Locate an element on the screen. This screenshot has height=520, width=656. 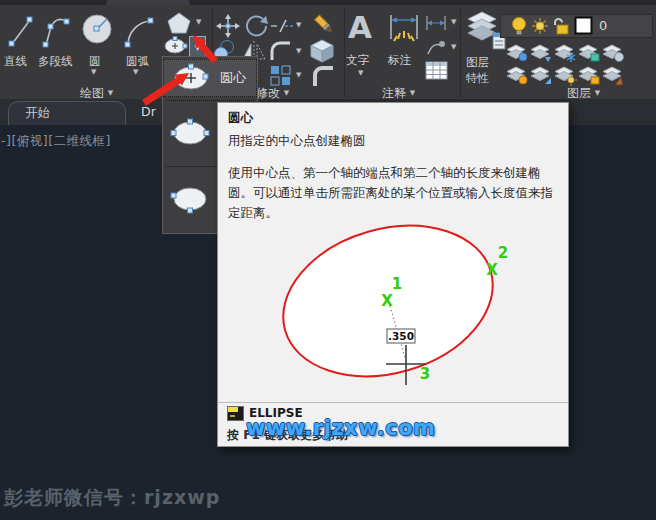
ellipse-center-icon is located at coordinates (191, 78).